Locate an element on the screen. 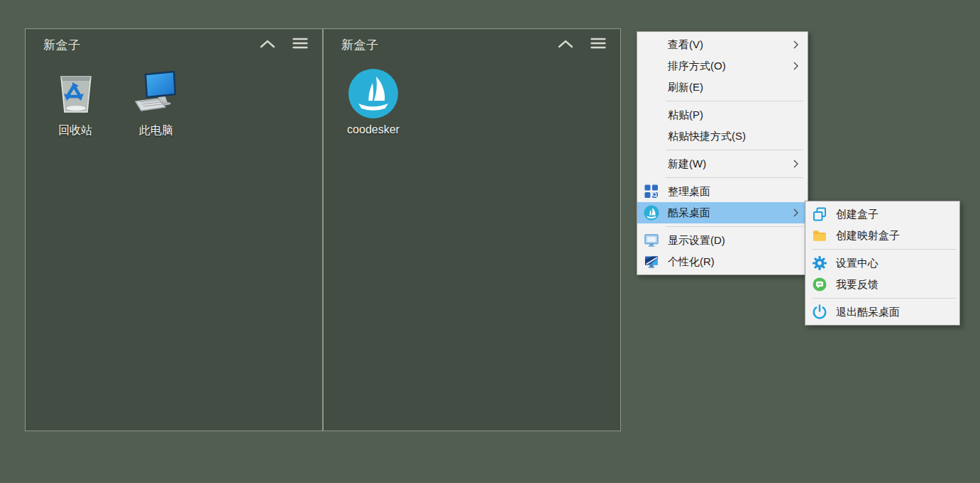 Image resolution: width=980 pixels, height=483 pixels. menu-item-label: 酷呆桌面 is located at coordinates (689, 213).